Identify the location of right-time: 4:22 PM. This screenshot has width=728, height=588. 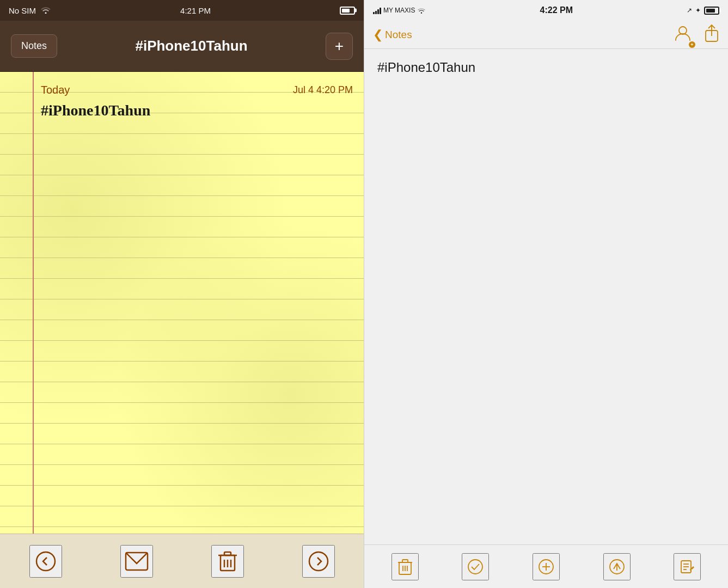
(556, 10).